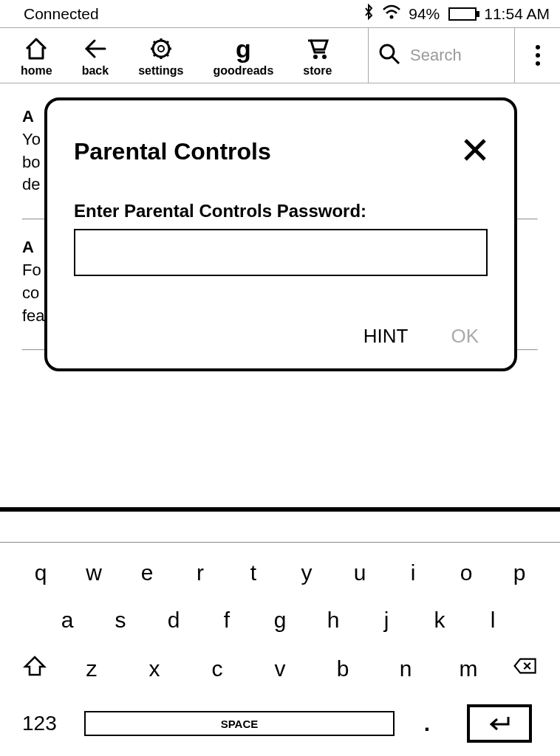 The image size is (560, 756). What do you see at coordinates (95, 57) in the screenshot?
I see `back-button: back` at bounding box center [95, 57].